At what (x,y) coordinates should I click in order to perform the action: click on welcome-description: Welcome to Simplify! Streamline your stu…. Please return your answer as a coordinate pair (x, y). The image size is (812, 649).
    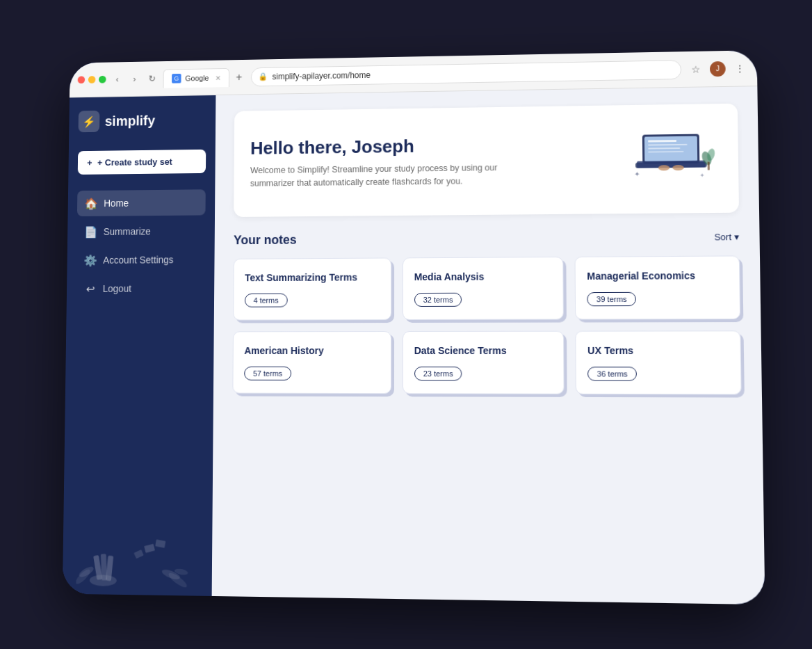
    Looking at the image, I should click on (381, 175).